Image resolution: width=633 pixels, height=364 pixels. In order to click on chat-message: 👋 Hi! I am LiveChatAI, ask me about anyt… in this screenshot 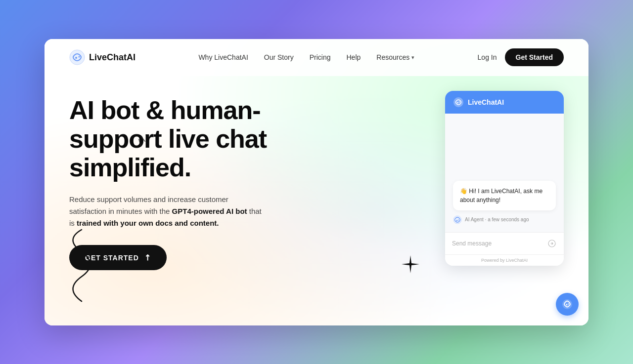, I will do `click(504, 196)`.